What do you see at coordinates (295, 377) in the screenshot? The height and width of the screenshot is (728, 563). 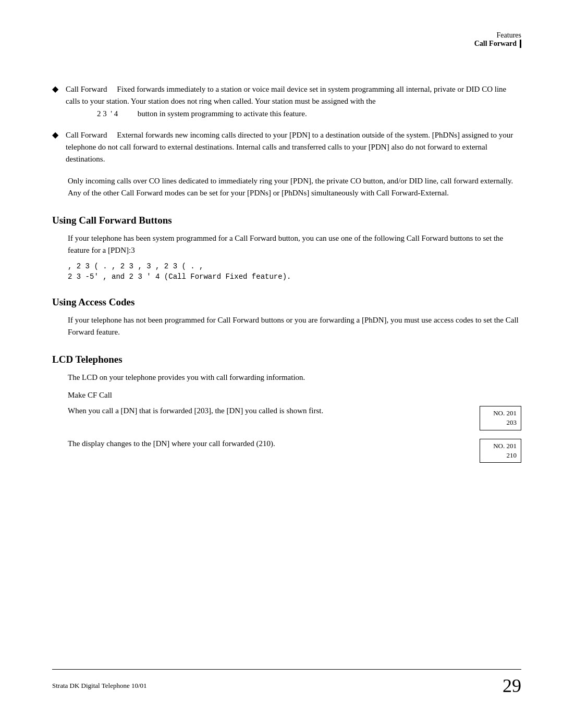 I see `section-body-lcd: The LCD on your telephone provides you w…` at bounding box center [295, 377].